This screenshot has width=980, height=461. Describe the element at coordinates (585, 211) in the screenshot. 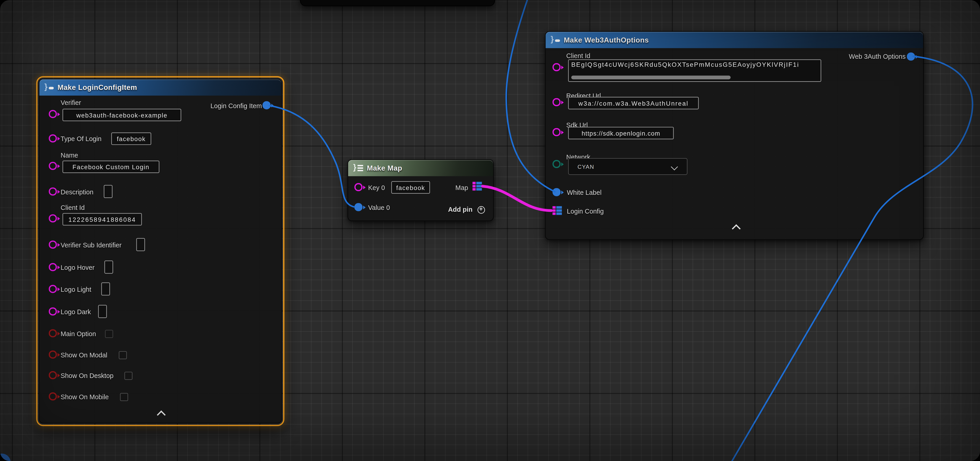

I see `pin-label: Login Config` at that location.